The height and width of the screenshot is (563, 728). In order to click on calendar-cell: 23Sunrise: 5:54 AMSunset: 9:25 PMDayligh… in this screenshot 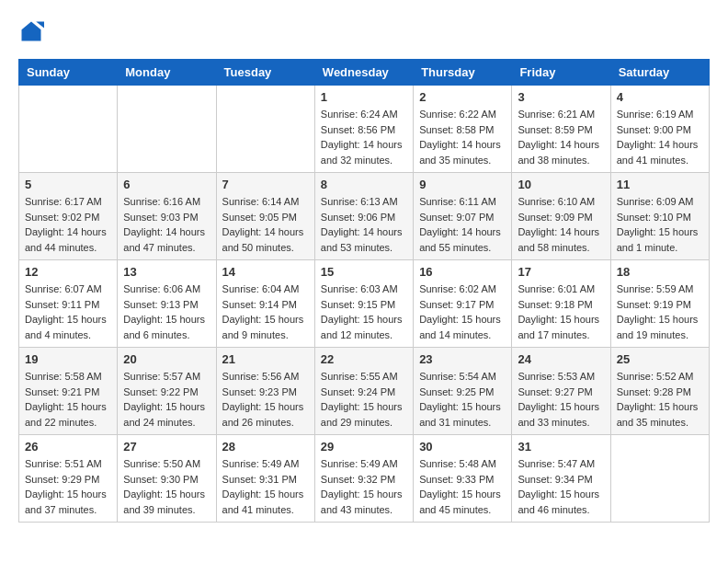, I will do `click(463, 392)`.